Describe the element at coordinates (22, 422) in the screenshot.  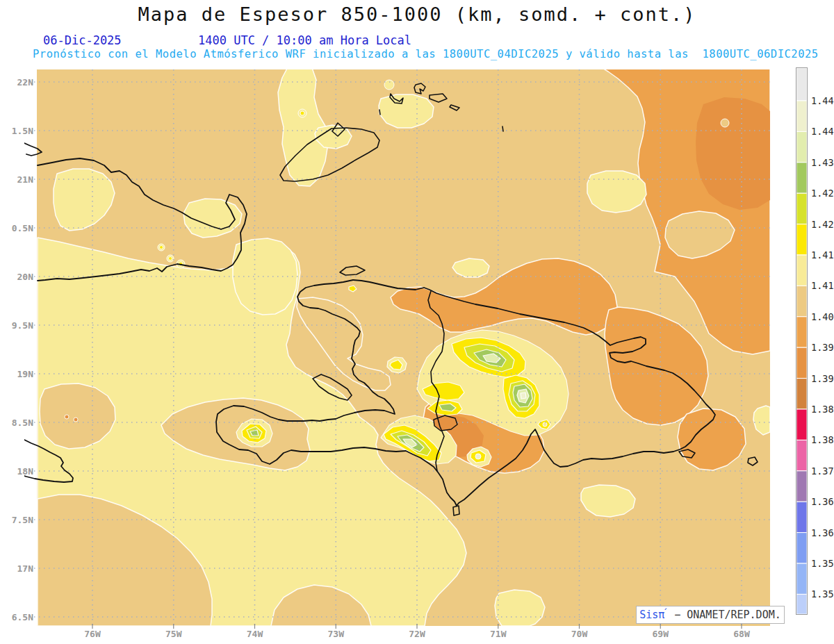
I see `lat-tick-label: 8.5N` at that location.